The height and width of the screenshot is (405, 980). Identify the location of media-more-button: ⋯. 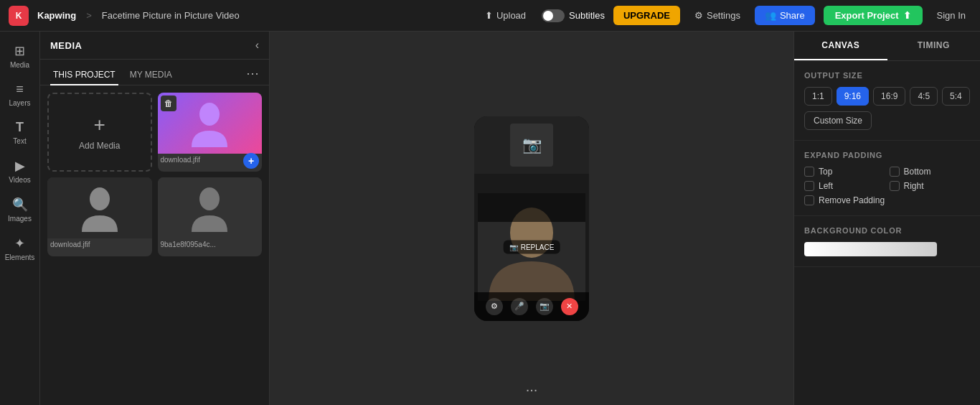
(253, 75).